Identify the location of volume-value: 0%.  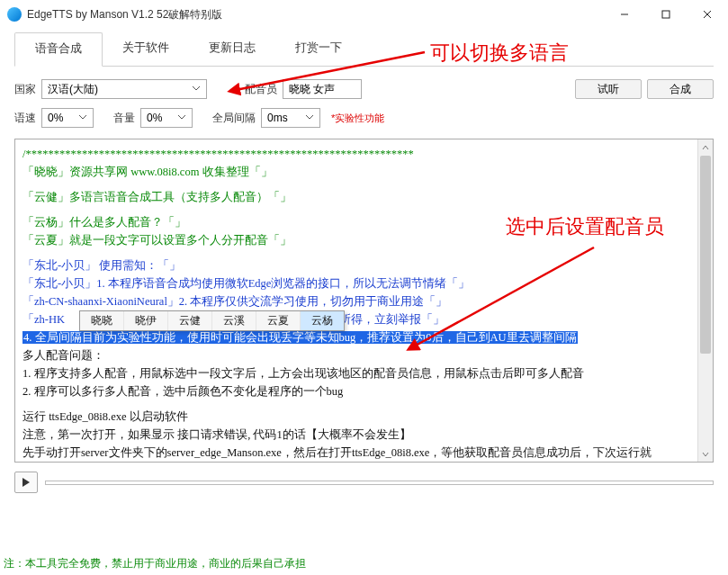
(155, 118).